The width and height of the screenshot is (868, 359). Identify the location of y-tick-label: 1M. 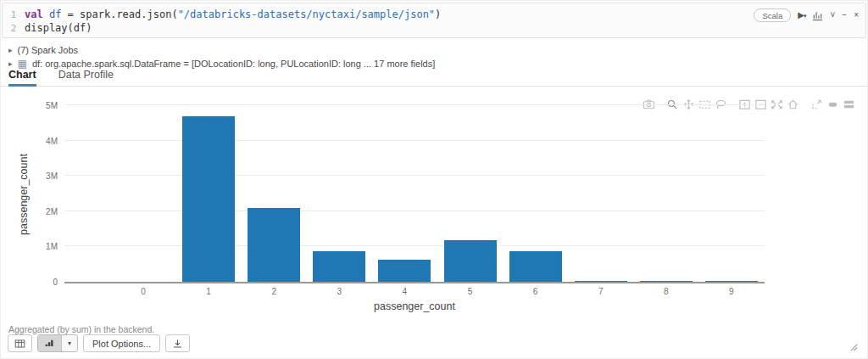
(43, 246).